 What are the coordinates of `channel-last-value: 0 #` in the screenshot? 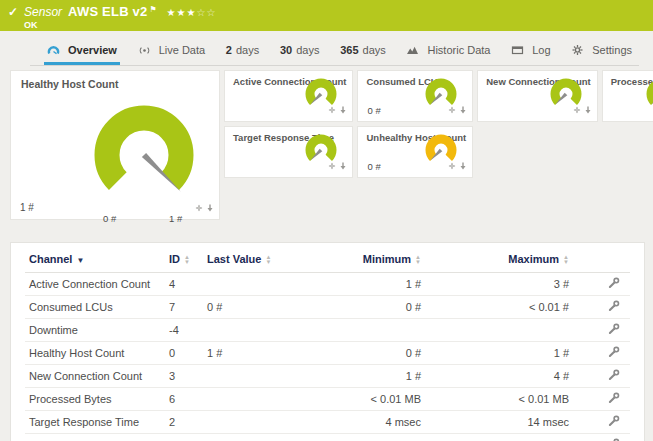 It's located at (245, 308).